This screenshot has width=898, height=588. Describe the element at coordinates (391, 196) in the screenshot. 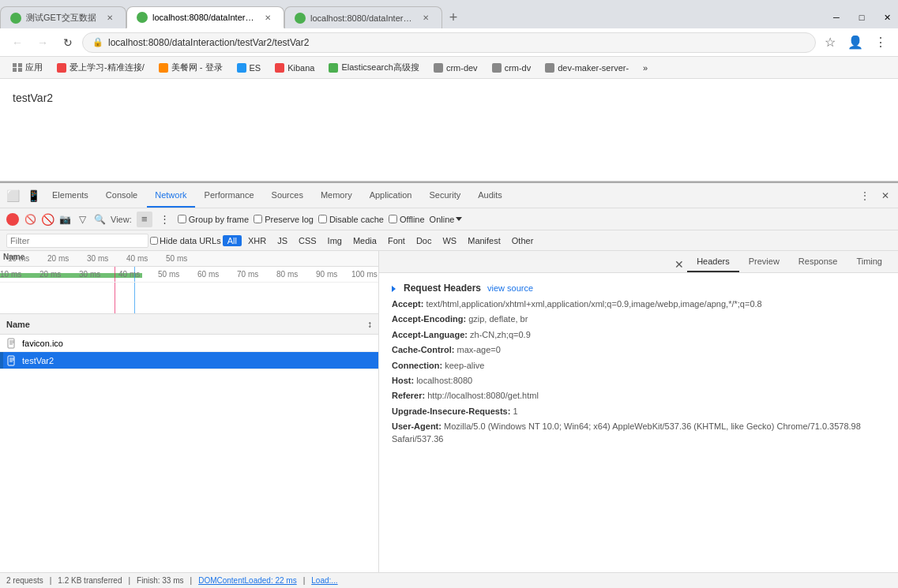

I see `tab-application: Application` at that location.